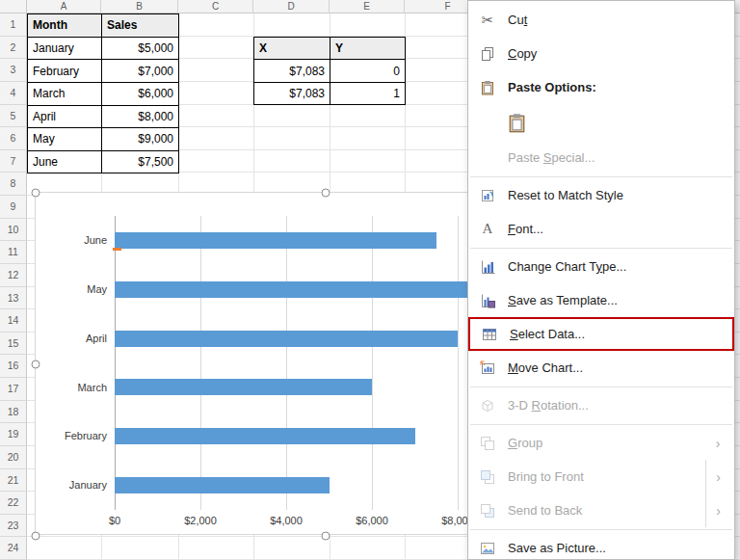 The height and width of the screenshot is (560, 740). I want to click on bar-april, so click(286, 339).